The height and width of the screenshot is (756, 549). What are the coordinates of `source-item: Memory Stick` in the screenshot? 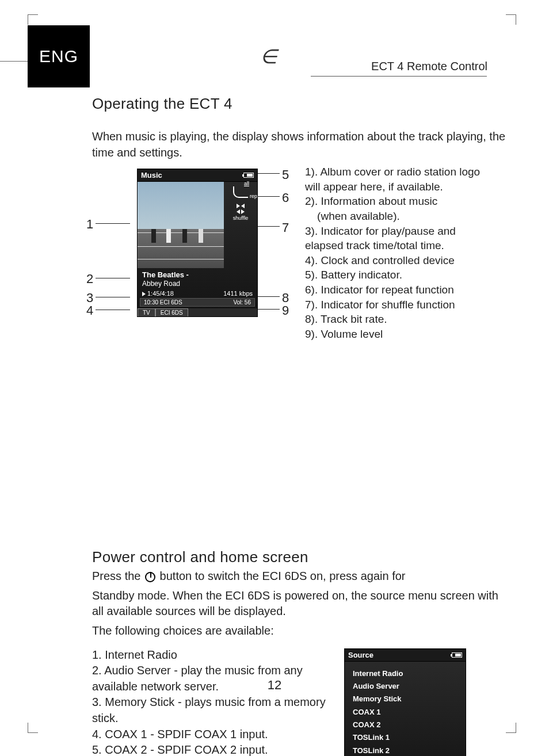 It's located at (405, 699).